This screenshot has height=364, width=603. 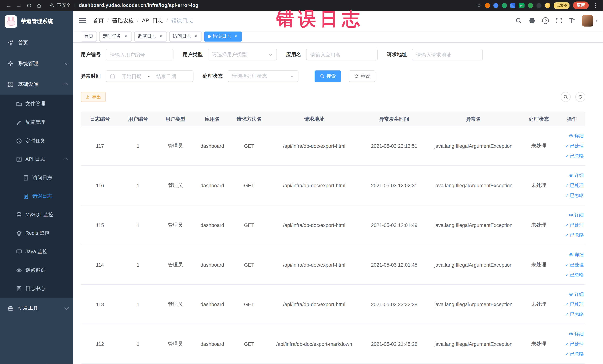 What do you see at coordinates (36, 252) in the screenshot?
I see `sidebar-item-java-monitor: Java 监控` at bounding box center [36, 252].